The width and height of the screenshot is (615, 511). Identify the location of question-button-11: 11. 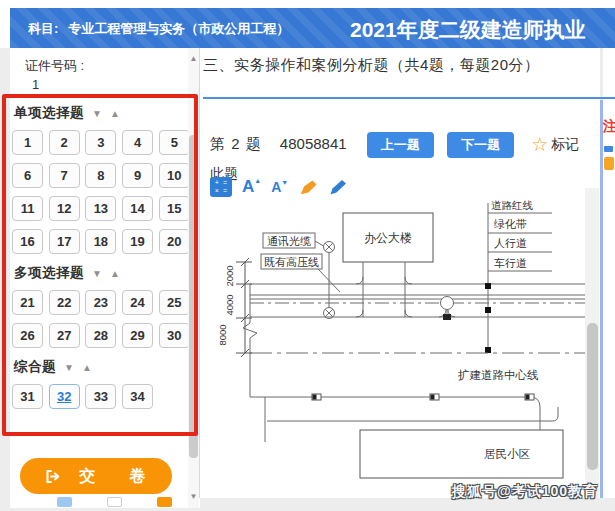
(28, 208).